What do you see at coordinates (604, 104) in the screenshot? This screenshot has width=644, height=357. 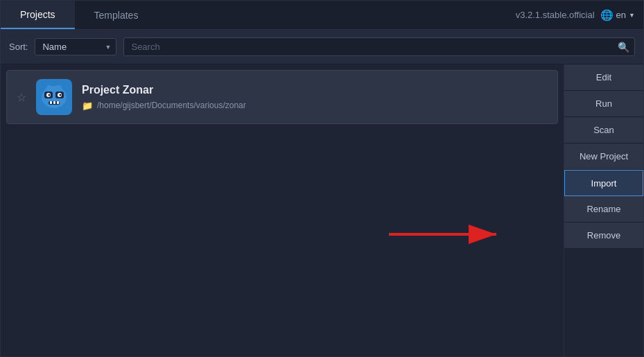 I see `run-button: Run` at bounding box center [604, 104].